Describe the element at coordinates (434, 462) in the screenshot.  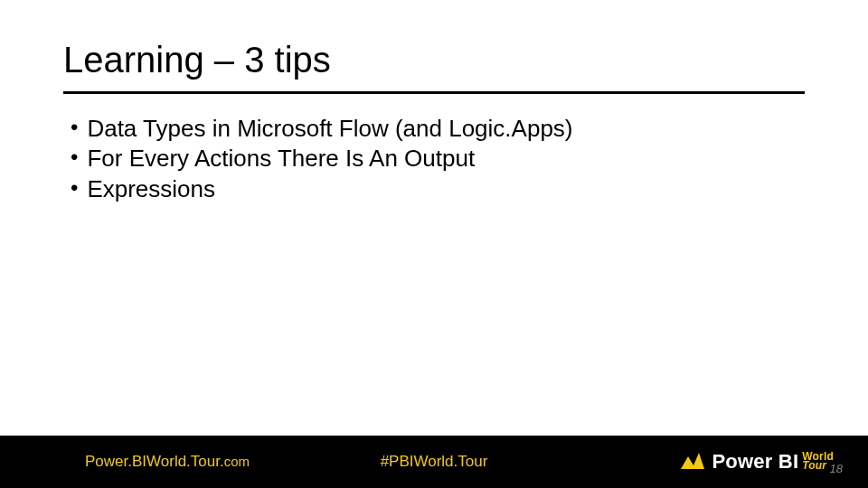
I see `footer-hashtag: #PBIWorld.Tour` at that location.